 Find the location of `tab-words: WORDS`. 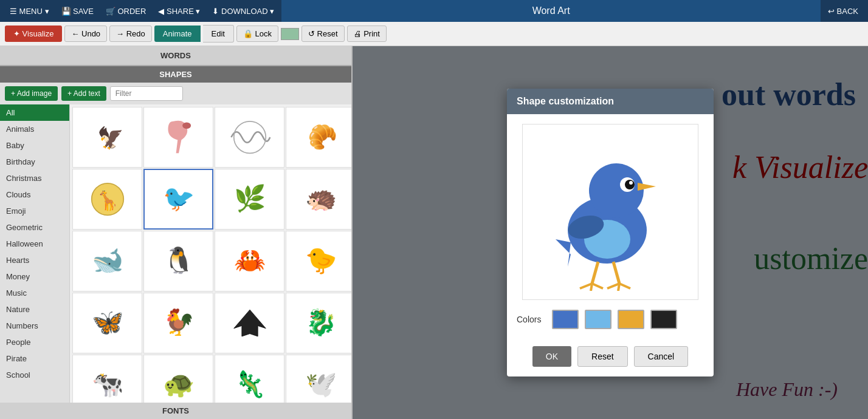

tab-words: WORDS is located at coordinates (176, 56).